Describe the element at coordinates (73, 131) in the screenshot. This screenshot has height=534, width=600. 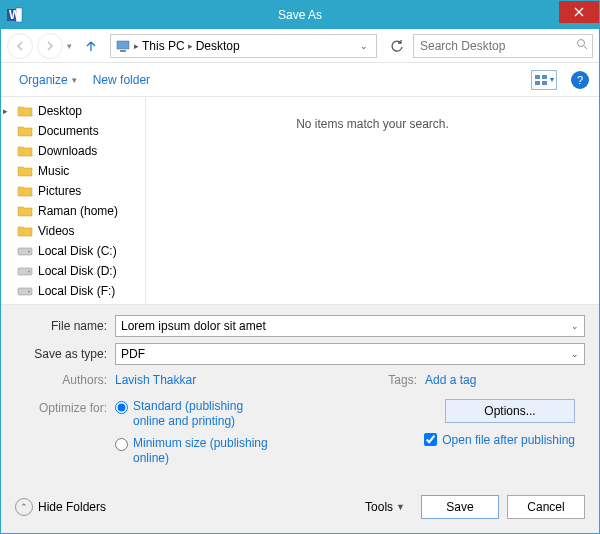
I see `tree-item-documents: Documents` at that location.